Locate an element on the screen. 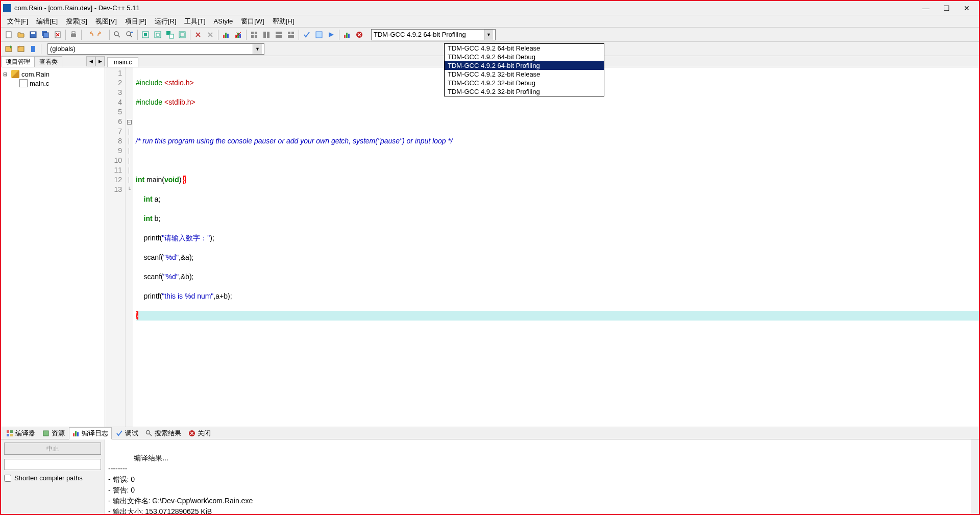  menu-run: 运行[R] is located at coordinates (165, 21).